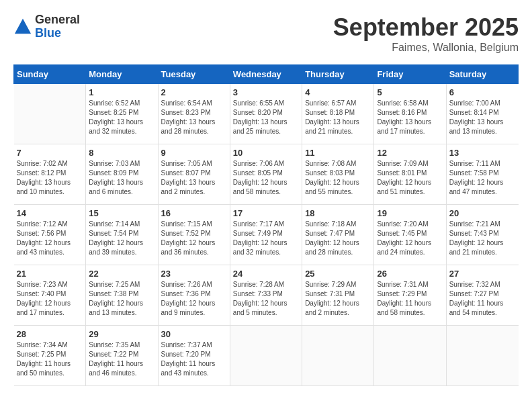  Describe the element at coordinates (482, 235) in the screenshot. I see `calendar-cell: 20Sunrise: 7:21 AM Sunset: 7:43 PM Dayli…` at that location.